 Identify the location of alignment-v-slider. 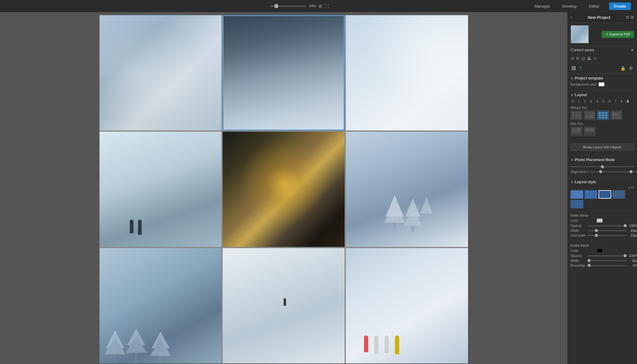
(626, 172).